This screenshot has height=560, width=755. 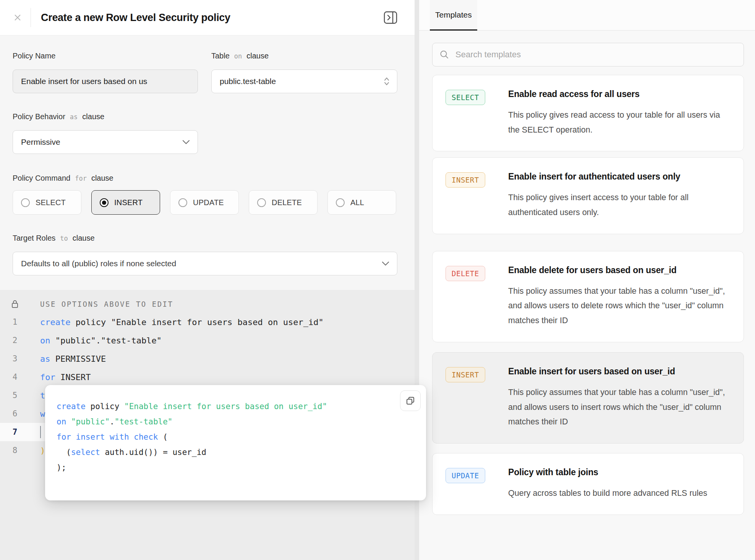 I want to click on search-icon, so click(x=444, y=55).